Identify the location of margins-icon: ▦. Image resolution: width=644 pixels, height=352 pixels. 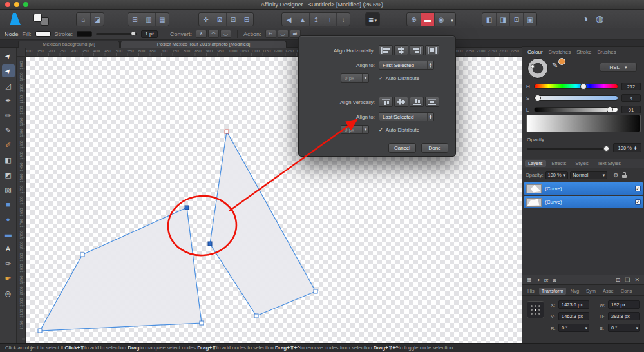
(162, 19).